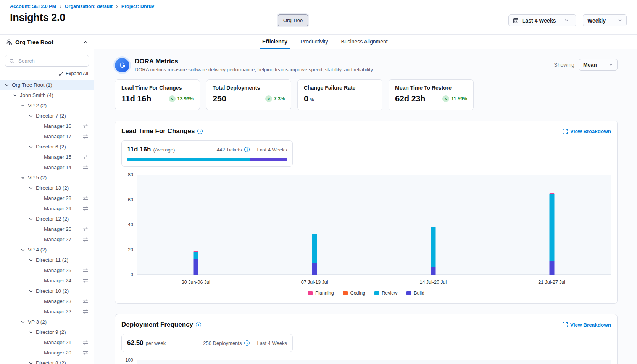 The width and height of the screenshot is (637, 364). What do you see at coordinates (138, 6) in the screenshot?
I see `breadcrumb-link: Project: Dhruv` at bounding box center [138, 6].